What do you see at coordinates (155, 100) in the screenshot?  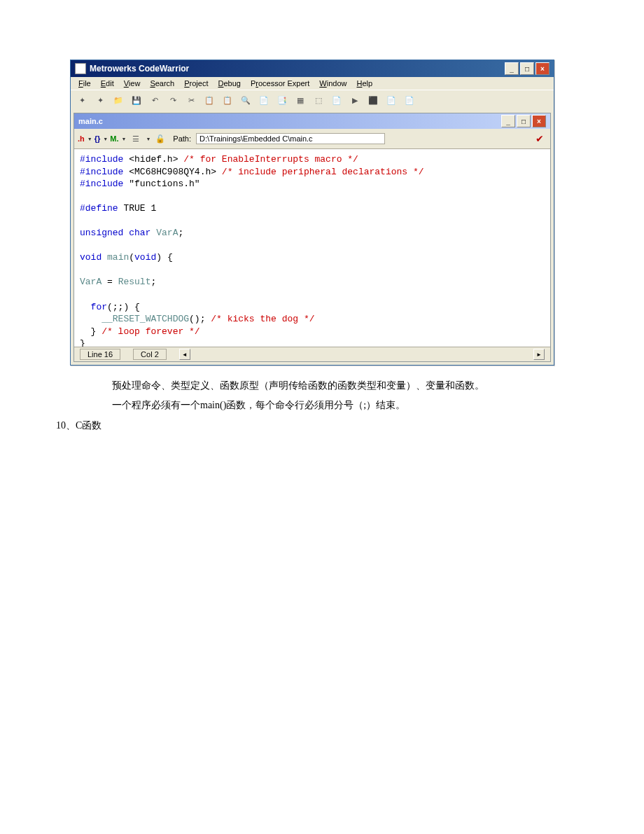 I see `toolbar-button-4: ↶` at bounding box center [155, 100].